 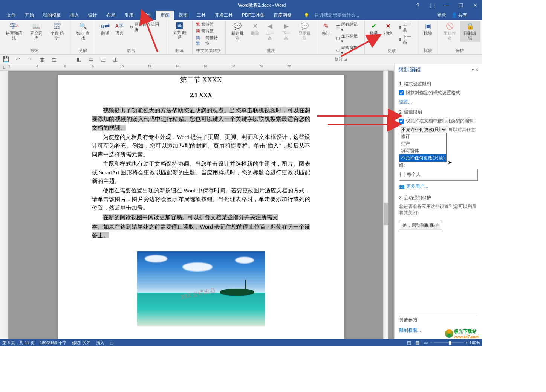 I want to click on prev-comment-button: ◀上一条, so click(x=271, y=32).